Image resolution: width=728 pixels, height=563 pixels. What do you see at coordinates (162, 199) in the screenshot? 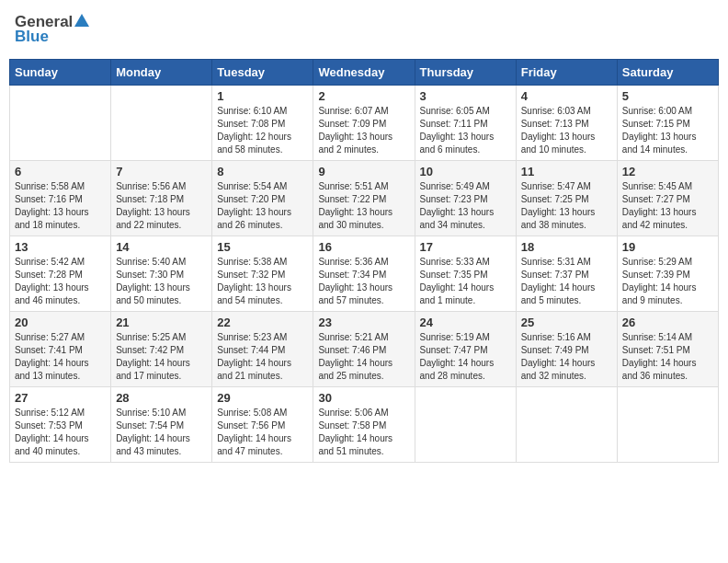
I see `calendar-cell: 7Sunrise: 5:56 AM Sunset: 7:18 PM Daylig…` at bounding box center [162, 199].